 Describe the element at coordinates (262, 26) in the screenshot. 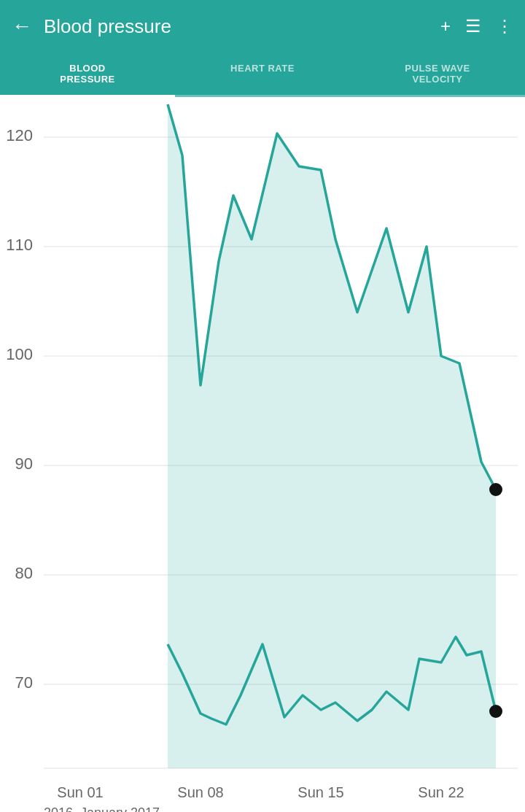

I see `header: ← Blood pressure + ☰ ⋮` at that location.